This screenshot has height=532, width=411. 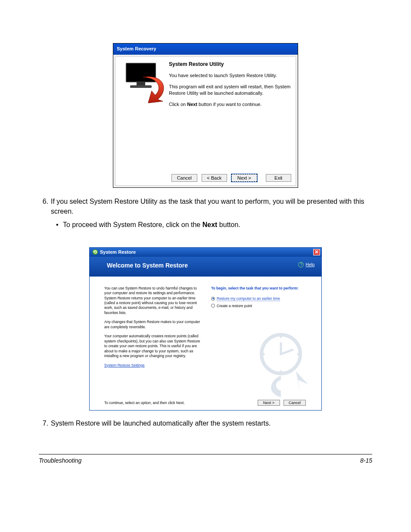 What do you see at coordinates (263, 340) in the screenshot?
I see `system-restore-right-column: To begin, select the task that you want …` at bounding box center [263, 340].